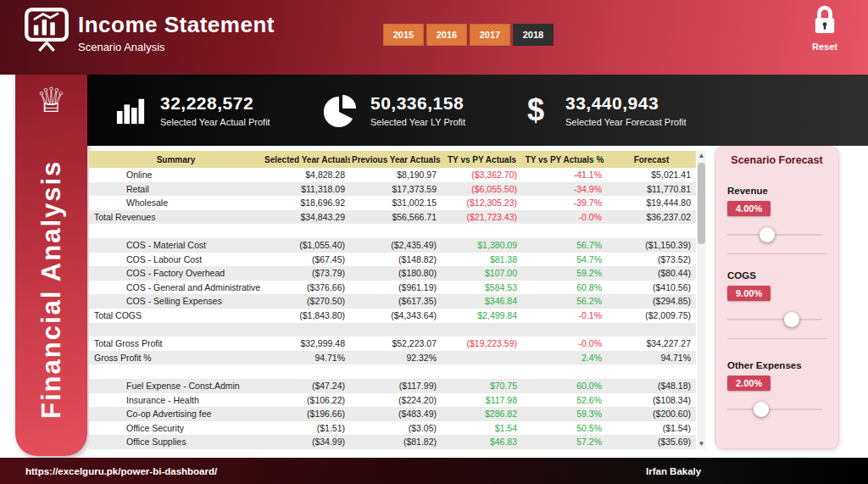 The image size is (868, 484). Describe the element at coordinates (481, 175) in the screenshot. I see `cell-value: ($3,362.70)` at that location.